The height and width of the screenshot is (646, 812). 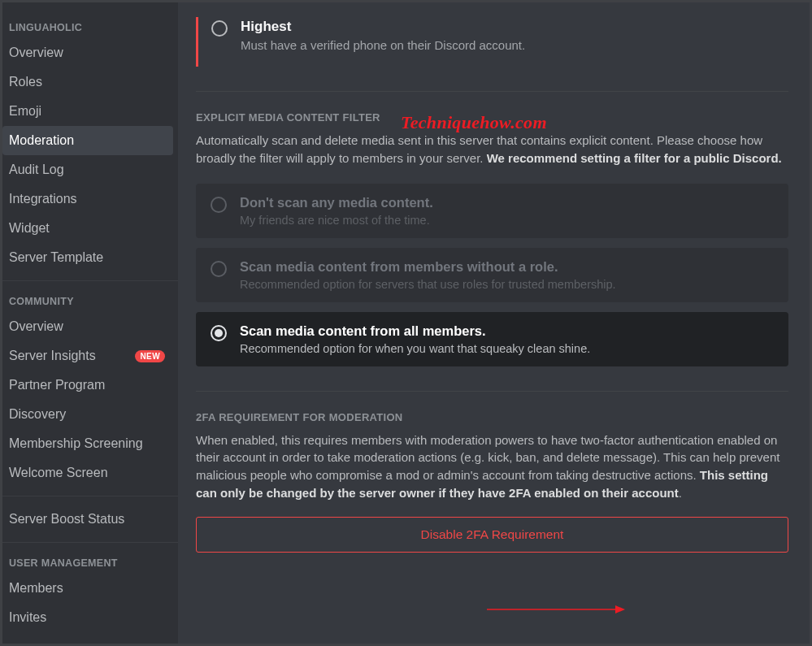 I want to click on option-title: Don't scan any media content., so click(x=337, y=203).